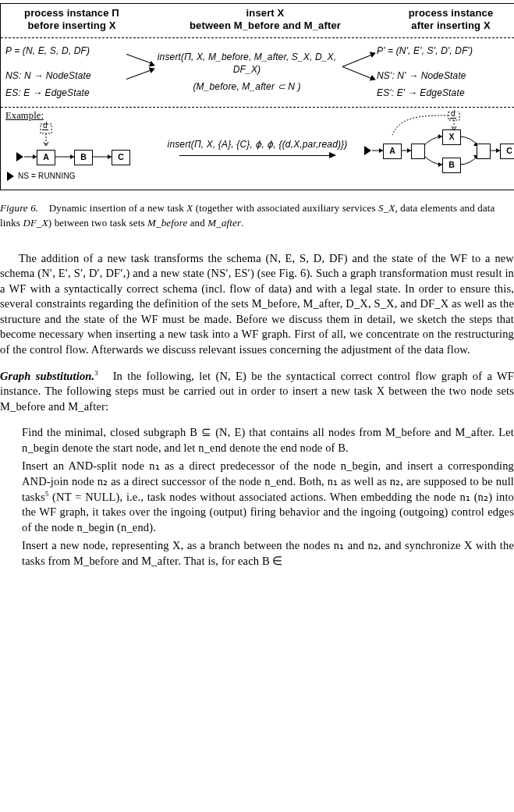 The width and height of the screenshot is (514, 812). Describe the element at coordinates (268, 512) in the screenshot. I see `step-2b: (NT = NULL), i.e., task nodes without as…` at that location.